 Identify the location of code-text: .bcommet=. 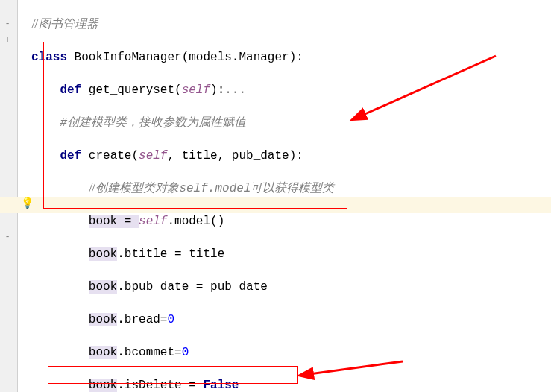
(149, 353).